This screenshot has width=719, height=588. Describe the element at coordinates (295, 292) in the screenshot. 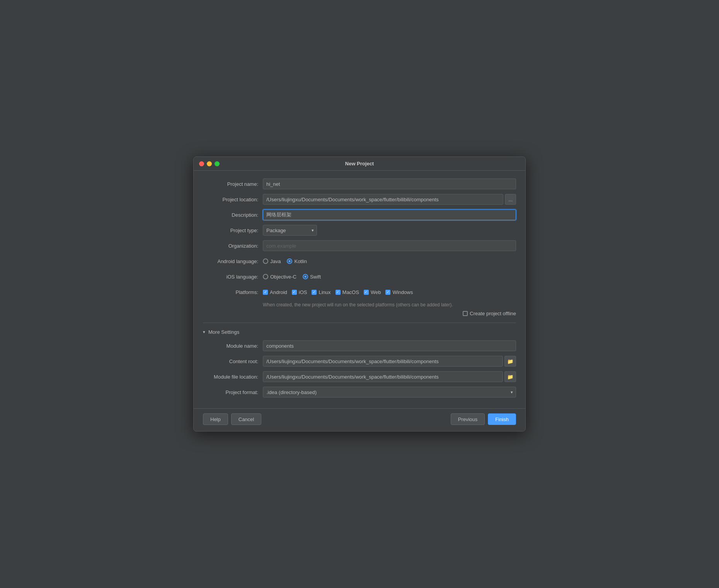

I see `platform-ios-checkbox` at that location.